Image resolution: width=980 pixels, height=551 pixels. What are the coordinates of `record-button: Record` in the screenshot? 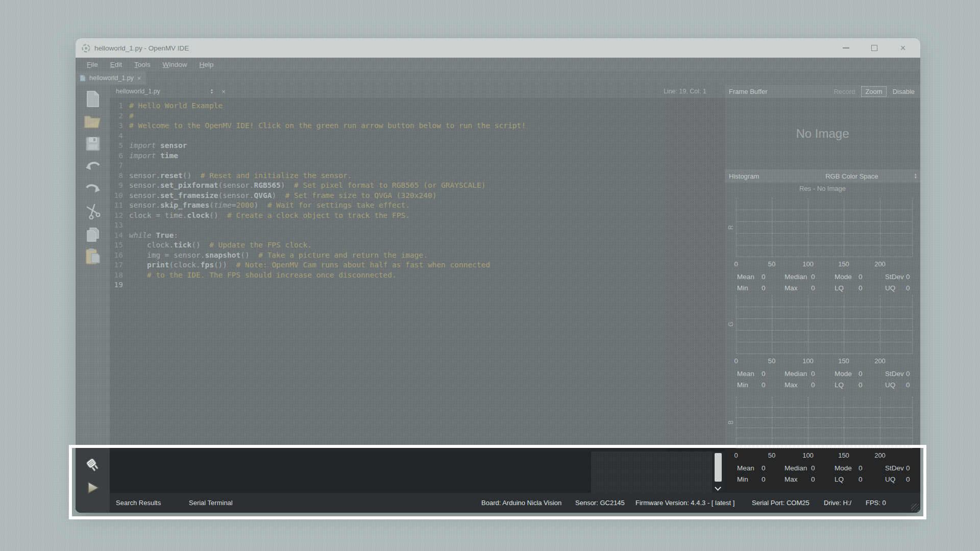 It's located at (844, 92).